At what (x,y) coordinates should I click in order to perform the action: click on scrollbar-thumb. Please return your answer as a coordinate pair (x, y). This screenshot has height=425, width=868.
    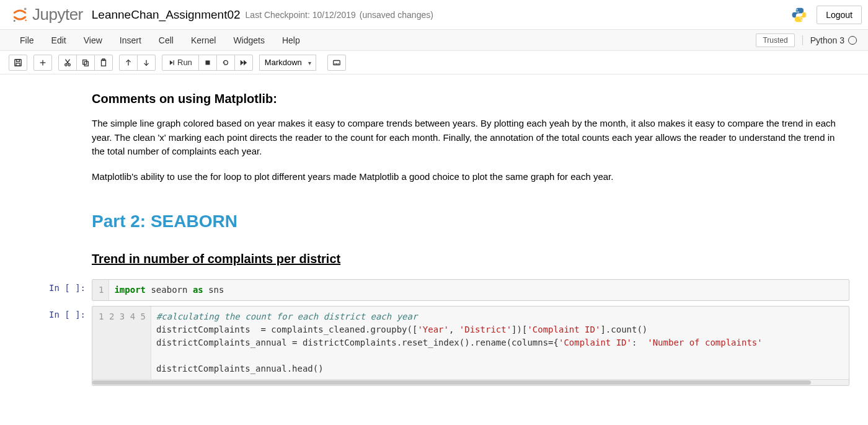
    Looking at the image, I should click on (451, 382).